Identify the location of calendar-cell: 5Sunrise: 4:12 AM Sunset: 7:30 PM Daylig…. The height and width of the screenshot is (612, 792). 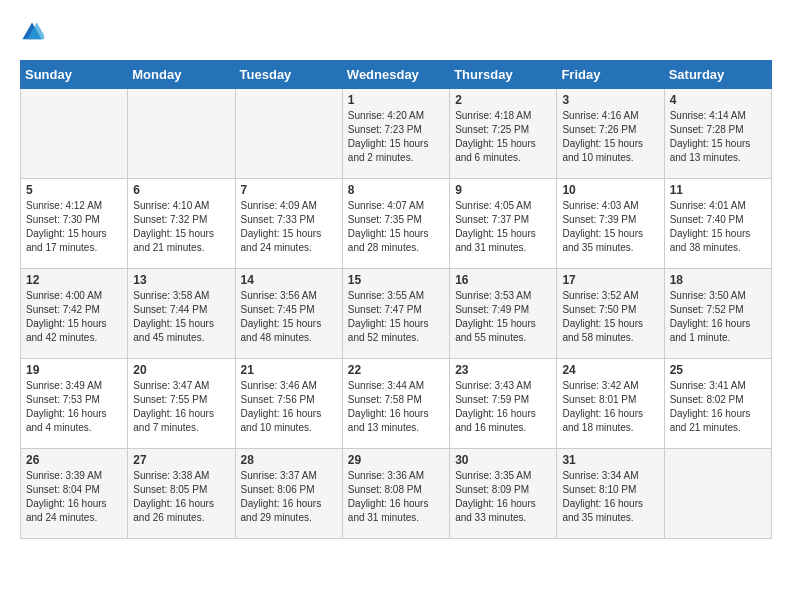
(74, 224).